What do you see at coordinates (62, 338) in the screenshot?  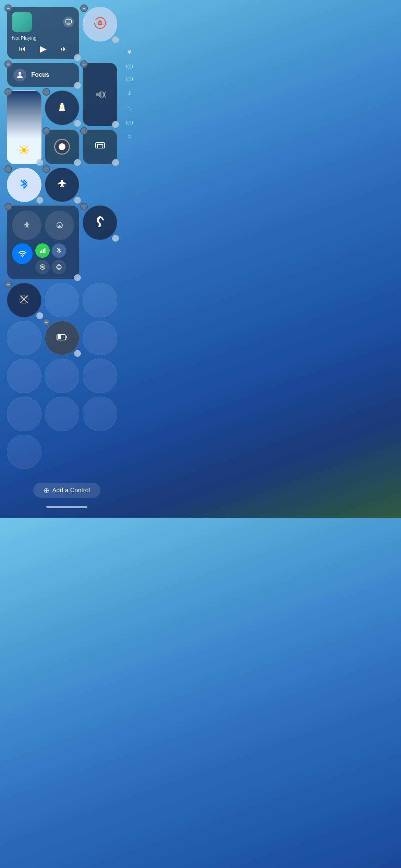 I see `battery-icon` at bounding box center [62, 338].